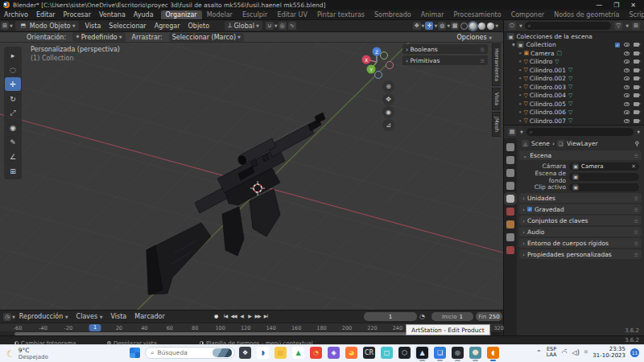  What do you see at coordinates (627, 26) in the screenshot?
I see `outliner-filter-caret: ▼` at bounding box center [627, 26].